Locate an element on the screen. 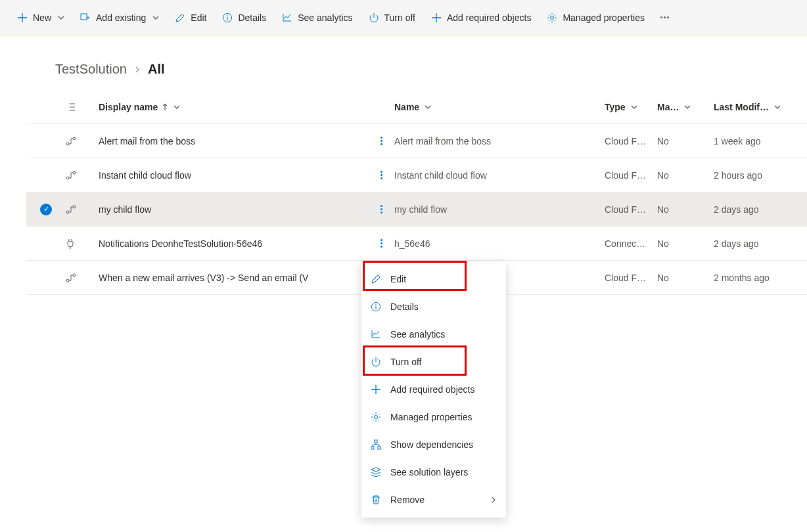 This screenshot has width=807, height=532. table-row: Notifications DeonheTestSolution-56e46 h… is located at coordinates (417, 244).